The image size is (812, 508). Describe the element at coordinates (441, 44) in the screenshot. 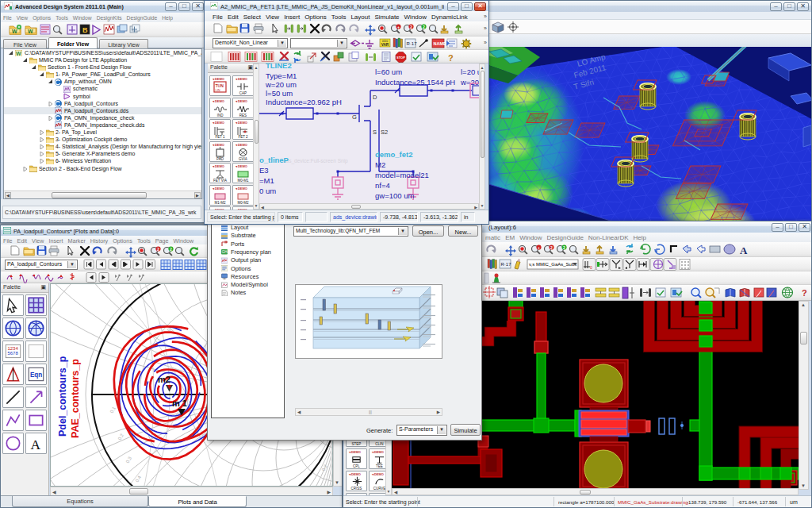

I see `svg-text: NAME` at that location.